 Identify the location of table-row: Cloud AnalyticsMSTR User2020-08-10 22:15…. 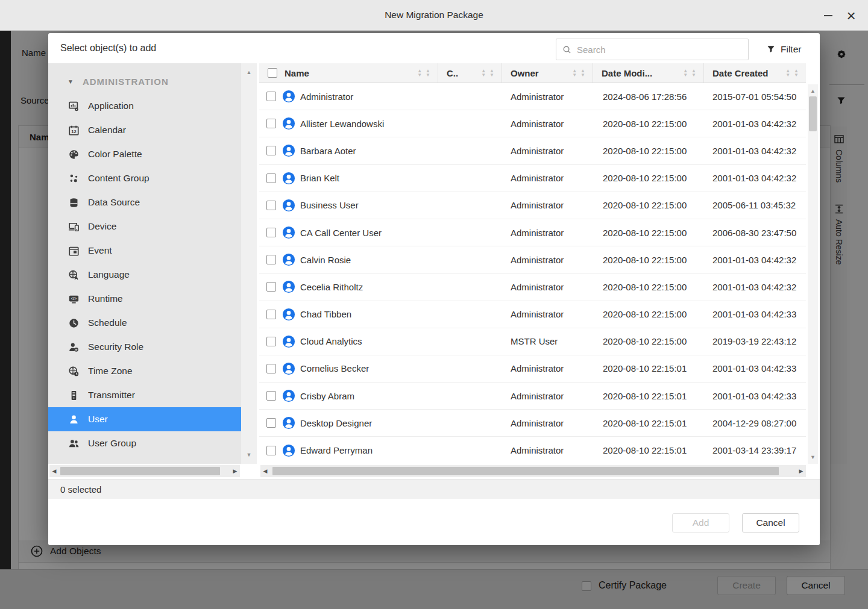
(533, 342).